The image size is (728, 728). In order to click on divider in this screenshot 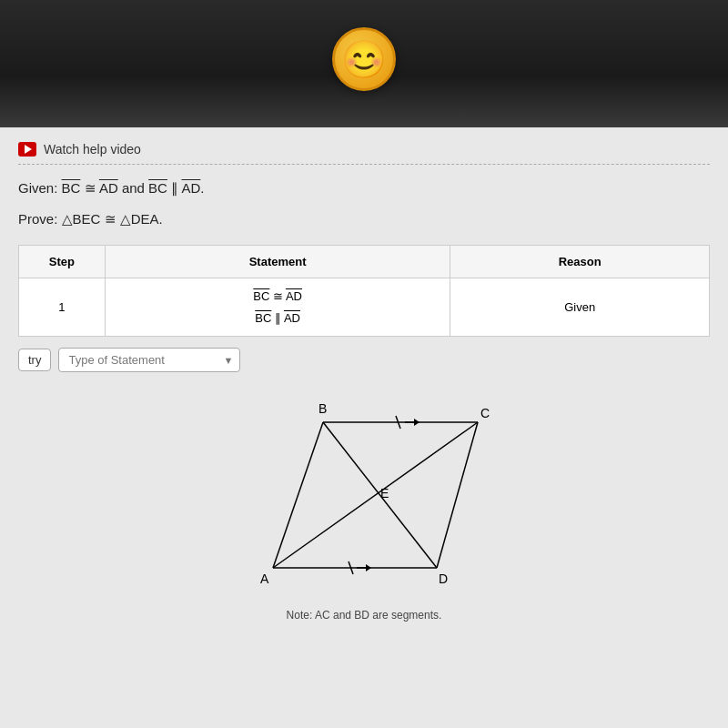, I will do `click(364, 164)`.